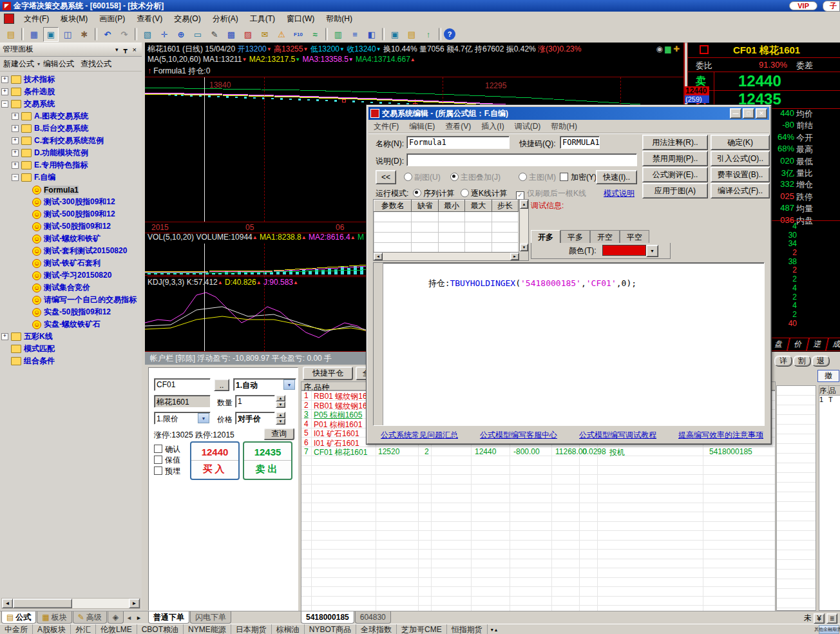 The image size is (840, 634). I want to click on tree-item: ☺ 实盘-50股指09和12, so click(71, 312).